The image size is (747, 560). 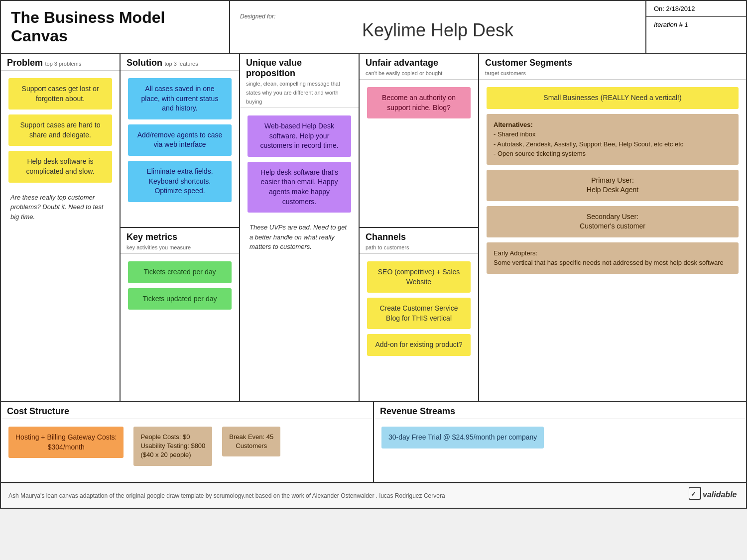 What do you see at coordinates (714, 496) in the screenshot?
I see `footer-logo: ✓ validable` at bounding box center [714, 496].